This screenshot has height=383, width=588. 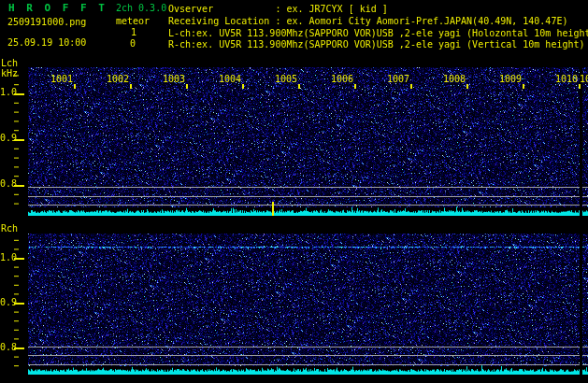 What do you see at coordinates (9, 64) in the screenshot?
I see `lch-panel-label: Lch` at bounding box center [9, 64].